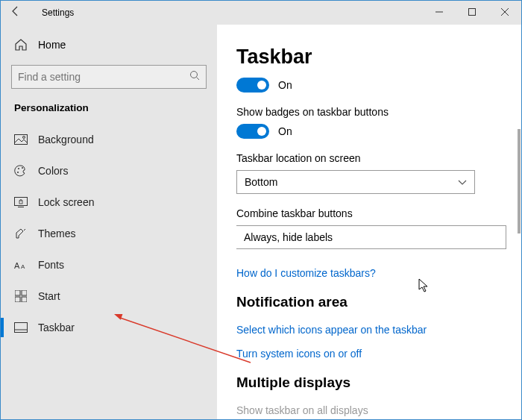 The width and height of the screenshot is (522, 420). I want to click on start-icon, so click(21, 296).